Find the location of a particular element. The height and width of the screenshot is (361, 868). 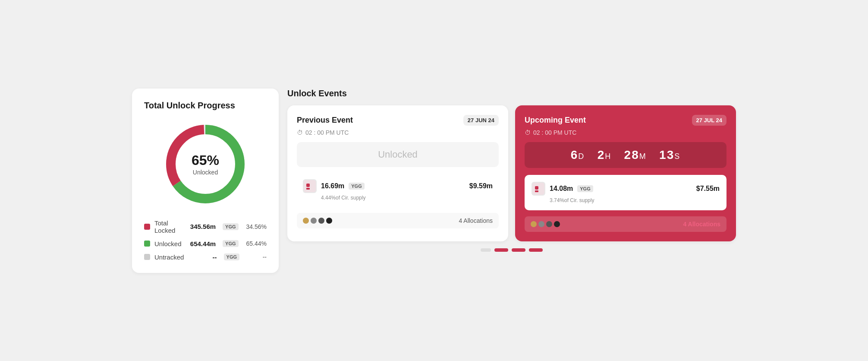

upcoming-token-info: 14.08m YGG $7.55m 3.74%of Cir. supply is located at coordinates (626, 193).